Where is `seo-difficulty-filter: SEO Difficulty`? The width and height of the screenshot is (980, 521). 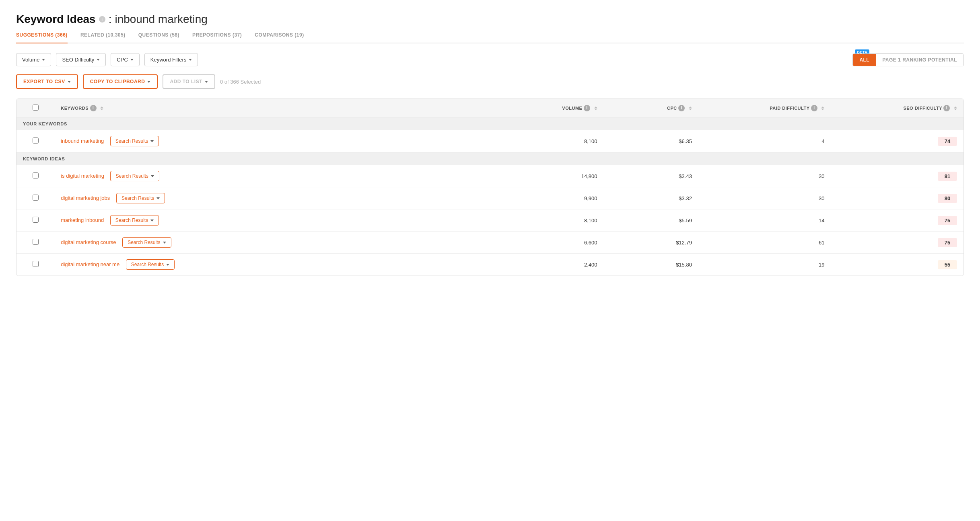 seo-difficulty-filter: SEO Difficulty is located at coordinates (81, 59).